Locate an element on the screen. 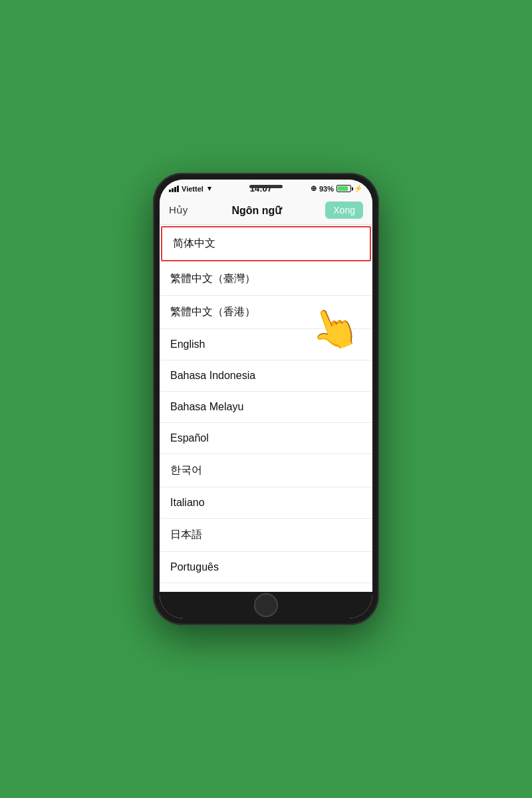 The height and width of the screenshot is (798, 532). language-item: 日本語 is located at coordinates (266, 535).